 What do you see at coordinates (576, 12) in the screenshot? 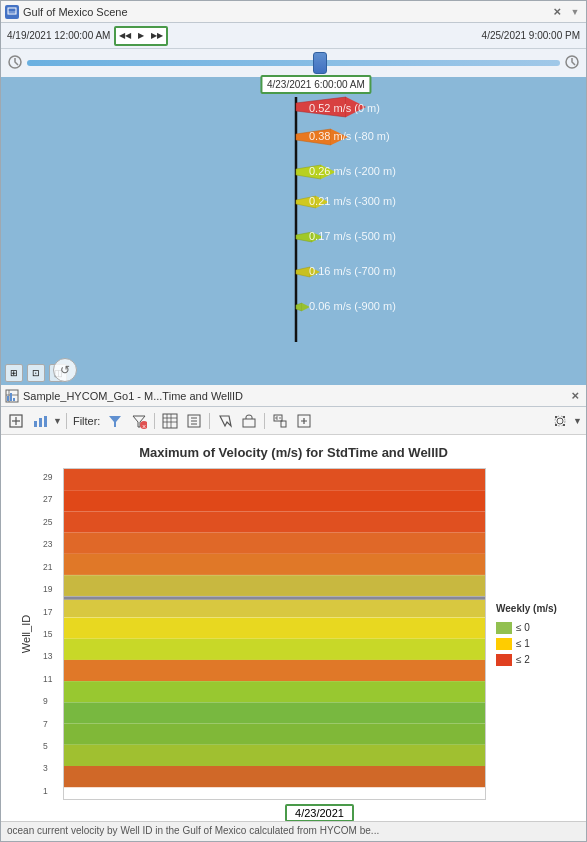
I see `chevron-down-icon: ▼` at bounding box center [576, 12].